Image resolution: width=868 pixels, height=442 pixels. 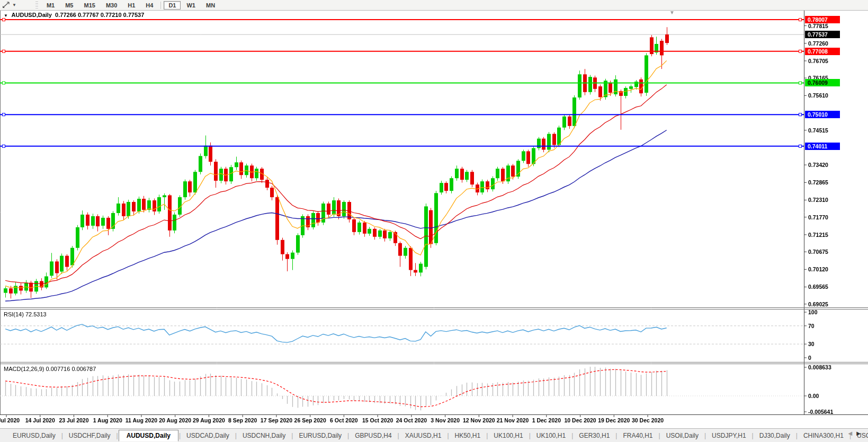 What do you see at coordinates (434, 435) in the screenshot?
I see `chart-tab-bar: EURUSD,Daily|USDCHF,Daily|AUDUSD,Daily|U…` at bounding box center [434, 435].